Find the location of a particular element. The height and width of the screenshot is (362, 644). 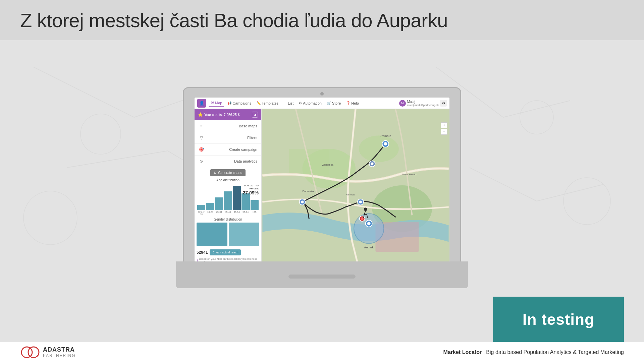

age-percent-value: 27.09% is located at coordinates (251, 193).